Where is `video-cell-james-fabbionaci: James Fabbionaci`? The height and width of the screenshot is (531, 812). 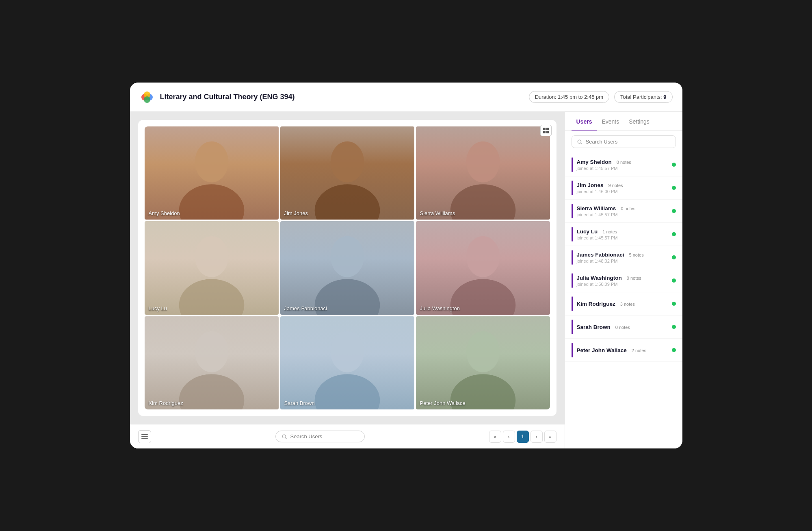 video-cell-james-fabbionaci: James Fabbionaci is located at coordinates (347, 268).